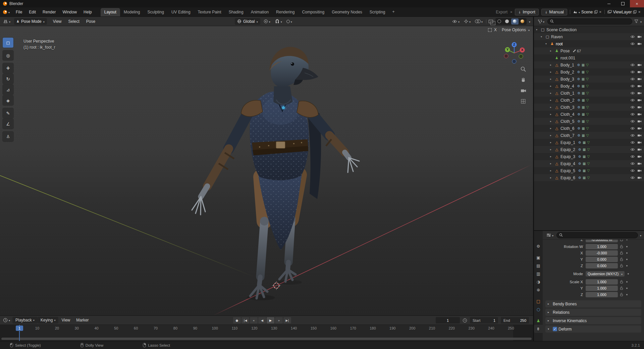 Image resolution: width=644 pixels, height=349 pixels. I want to click on timeline-menu-item: Marker, so click(83, 320).